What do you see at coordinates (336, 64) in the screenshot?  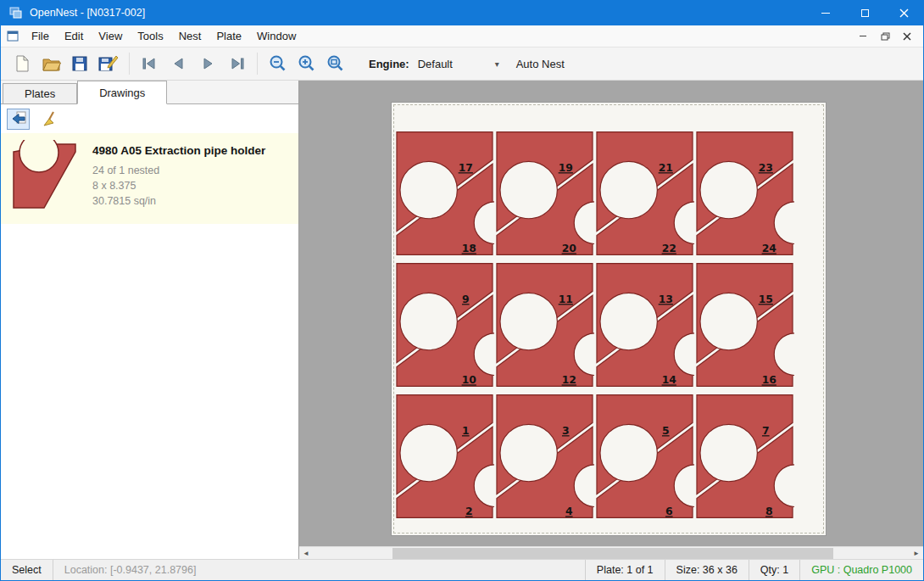 I see `zoom-fit-button` at bounding box center [336, 64].